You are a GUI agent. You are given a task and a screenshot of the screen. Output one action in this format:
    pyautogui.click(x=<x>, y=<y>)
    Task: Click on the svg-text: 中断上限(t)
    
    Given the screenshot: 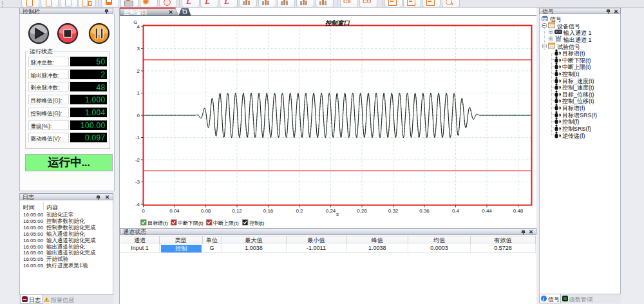 What is the action you would take?
    pyautogui.click(x=226, y=223)
    